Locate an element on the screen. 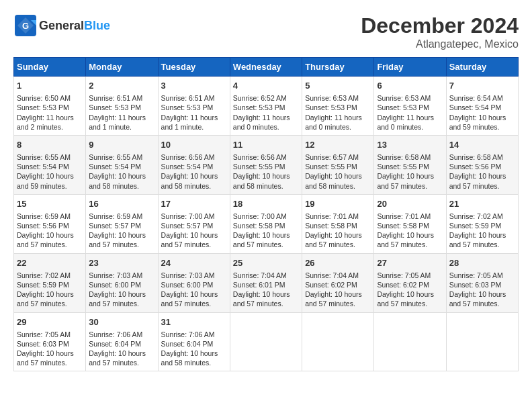 The width and height of the screenshot is (532, 411). day-details: Sunrise: 6:58 AMSunset: 5:56 PMDaylight:… is located at coordinates (482, 172).